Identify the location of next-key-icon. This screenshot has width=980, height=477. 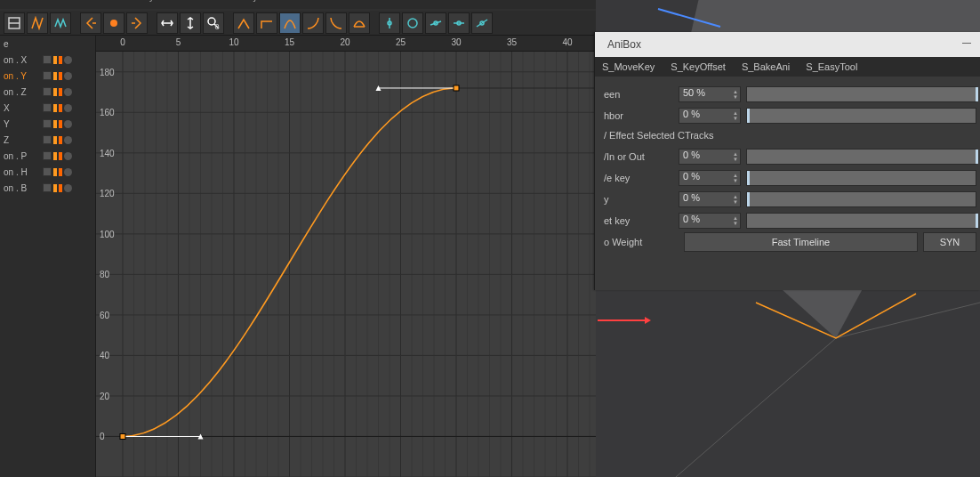
(137, 23).